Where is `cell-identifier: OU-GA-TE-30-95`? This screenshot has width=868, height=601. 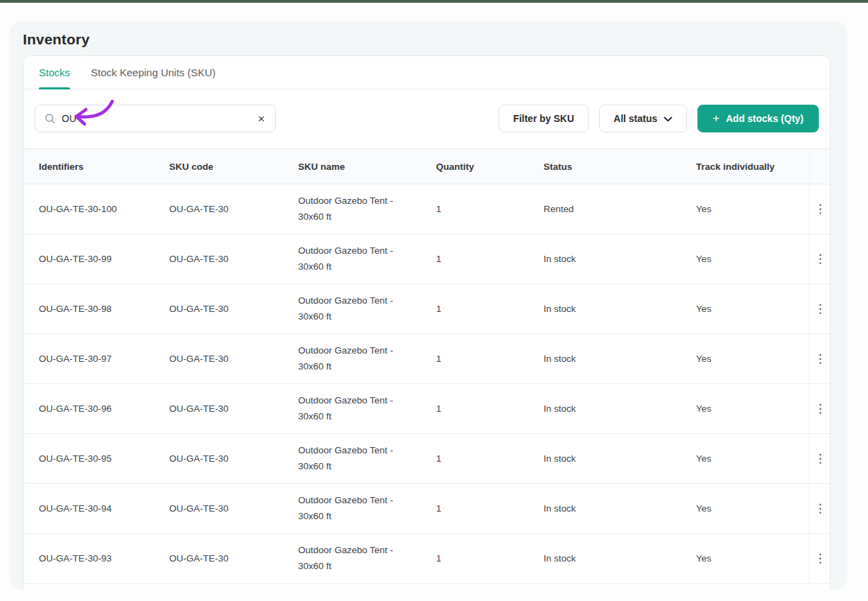 cell-identifier: OU-GA-TE-30-95 is located at coordinates (104, 459).